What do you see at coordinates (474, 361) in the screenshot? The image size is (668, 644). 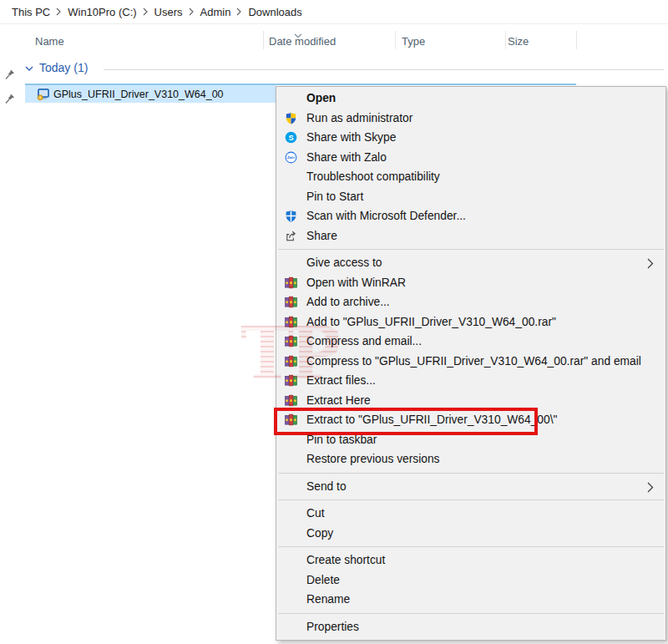 I see `menu-item-label: Compress to "GPlus_UFRII_Driver_V310_W64…` at bounding box center [474, 361].